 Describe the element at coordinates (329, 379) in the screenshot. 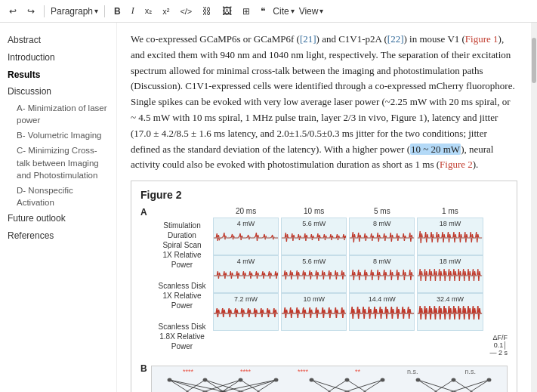

I see `panel-b-content: **** **** **** ** n.s. n.s.` at that location.